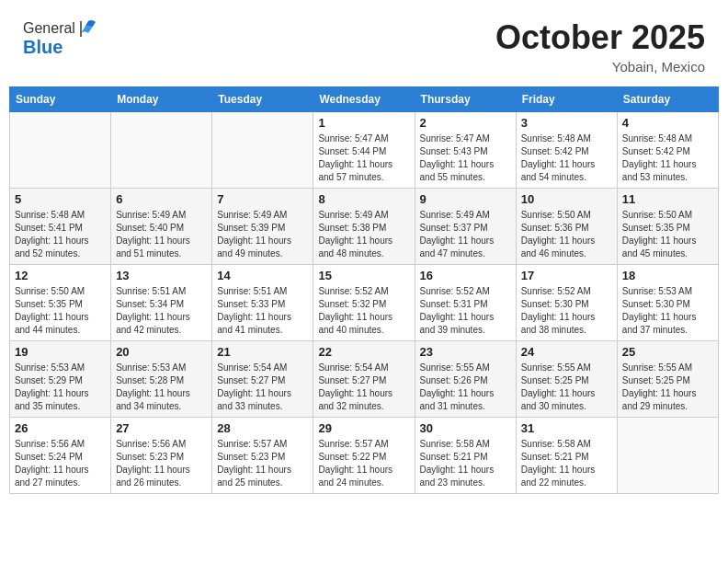  What do you see at coordinates (667, 351) in the screenshot?
I see `day-number: 25` at bounding box center [667, 351].